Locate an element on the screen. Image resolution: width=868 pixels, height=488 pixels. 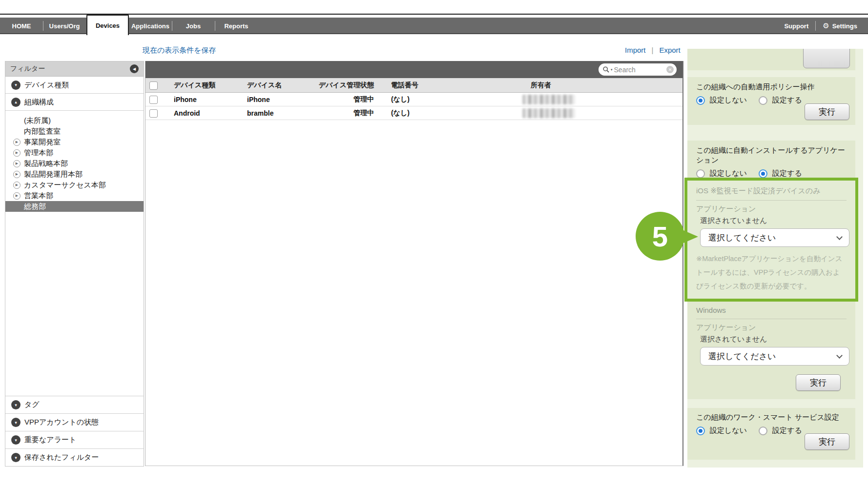
nav-item-home: HOME is located at coordinates (21, 26).